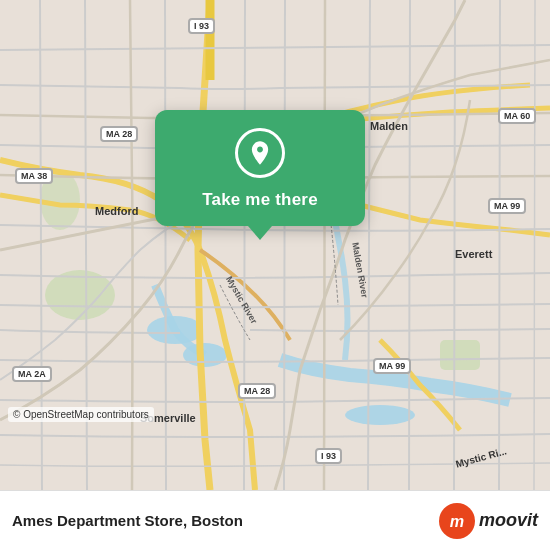 This screenshot has width=550, height=550. Describe the element at coordinates (457, 521) in the screenshot. I see `svg-text: m` at that location.